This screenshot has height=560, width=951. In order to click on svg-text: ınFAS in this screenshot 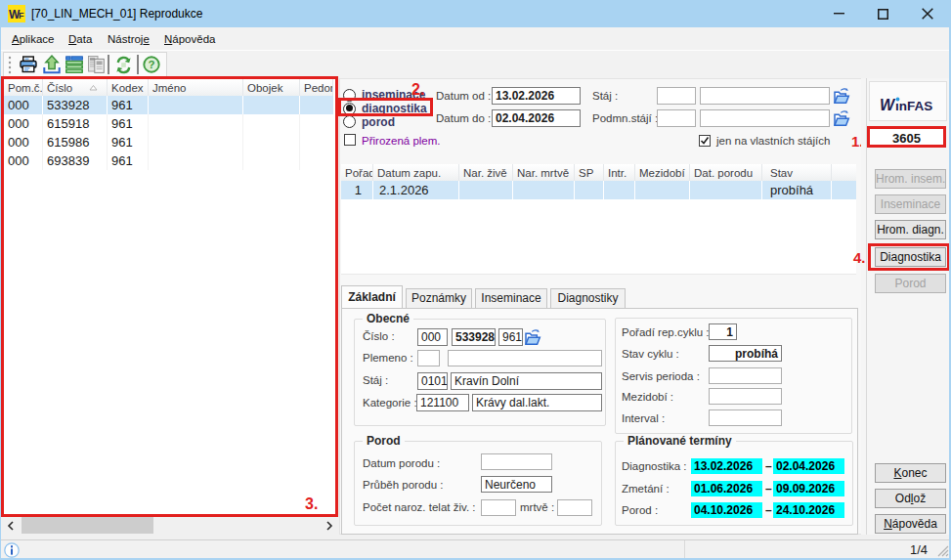, I will do `click(914, 106)`.